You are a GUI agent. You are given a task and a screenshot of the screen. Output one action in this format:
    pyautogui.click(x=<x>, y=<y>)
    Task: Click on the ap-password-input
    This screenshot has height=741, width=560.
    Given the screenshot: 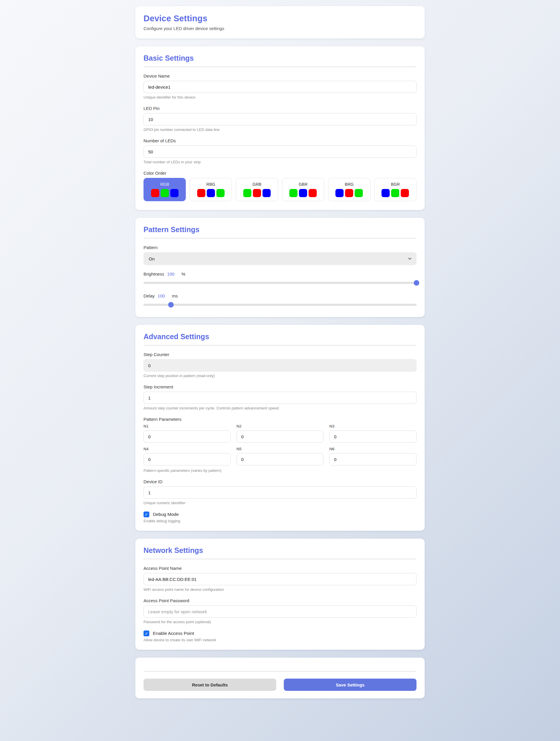 What is the action you would take?
    pyautogui.click(x=280, y=612)
    